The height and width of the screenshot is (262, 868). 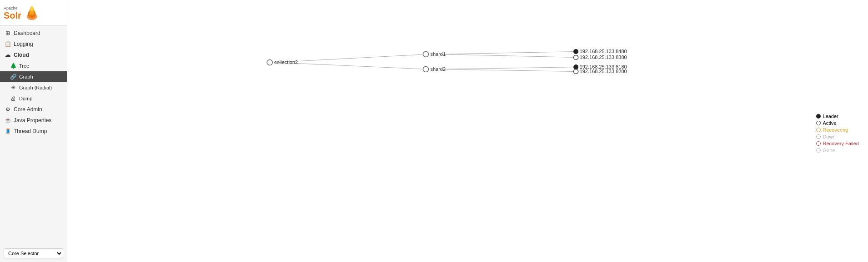 What do you see at coordinates (576, 57) in the screenshot?
I see `node2-circle` at bounding box center [576, 57].